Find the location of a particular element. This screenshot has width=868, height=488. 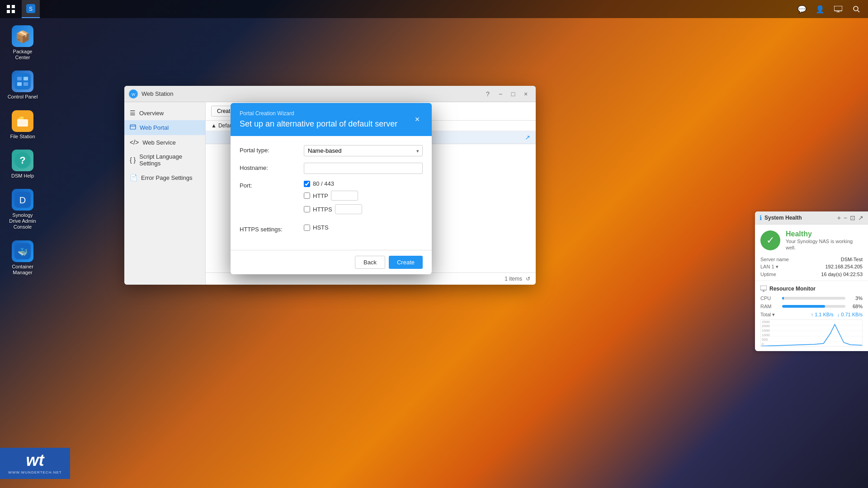

package-center-label: Package Center is located at coordinates (23, 55).